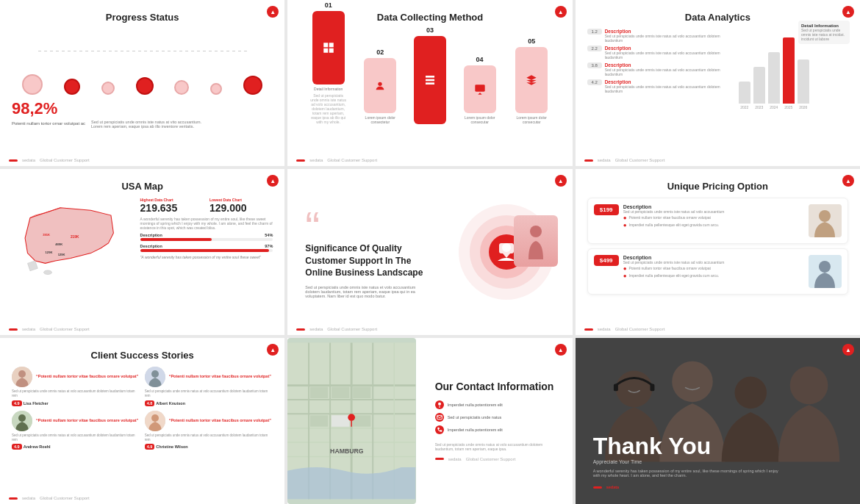 The height and width of the screenshot is (504, 860). Describe the element at coordinates (241, 206) in the screenshot. I see `lowest-stat: Lowest Data Chart 129.000` at that location.